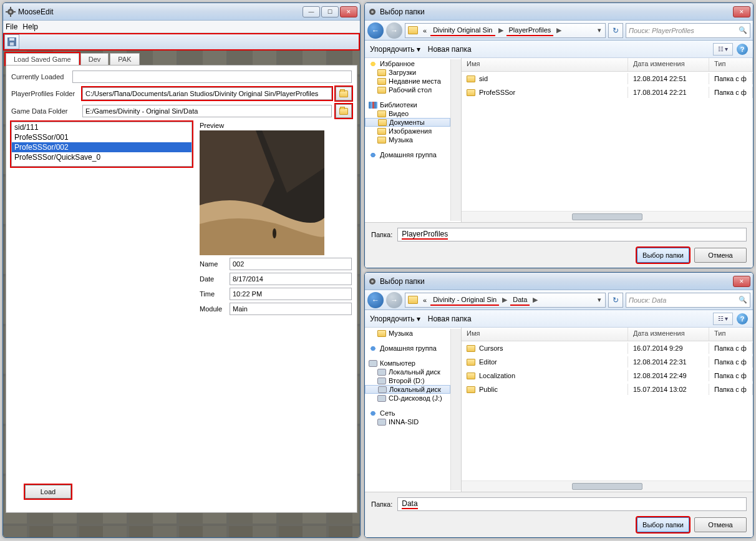  I want to click on list-item: Public15.07.2014 13:02Папка с ф, so click(608, 389).